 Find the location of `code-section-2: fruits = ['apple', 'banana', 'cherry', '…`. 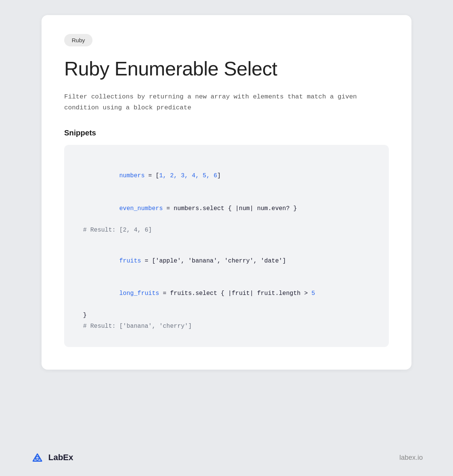

code-section-2: fruits = ['apple', 'banana', 'cherry', '… is located at coordinates (226, 288).